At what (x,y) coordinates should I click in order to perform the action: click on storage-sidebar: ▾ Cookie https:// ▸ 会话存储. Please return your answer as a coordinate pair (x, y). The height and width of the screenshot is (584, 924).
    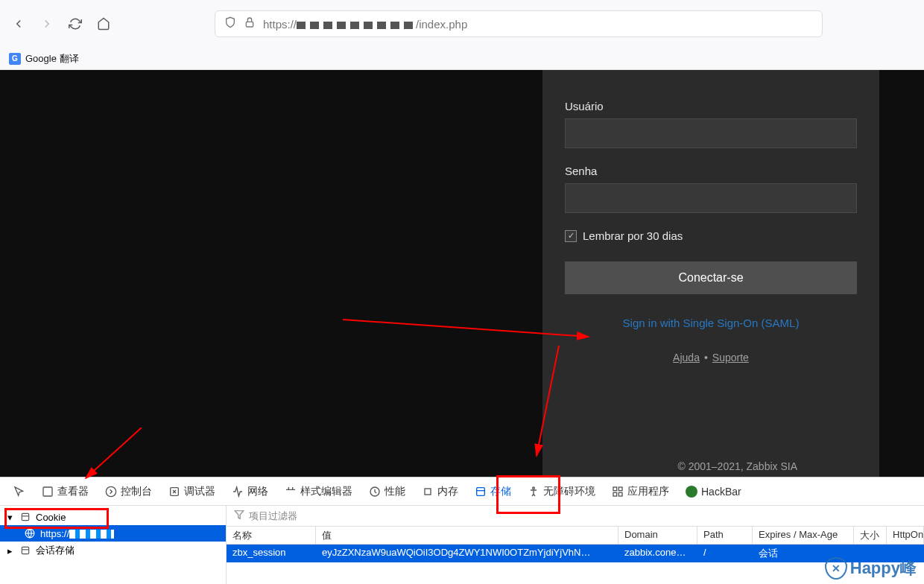
    Looking at the image, I should click on (113, 545).